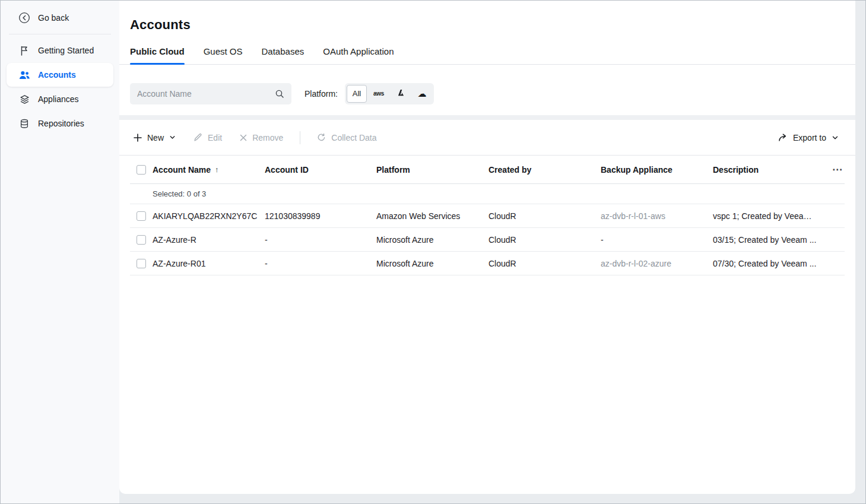 The width and height of the screenshot is (866, 504). I want to click on page-title: Accounts, so click(487, 17).